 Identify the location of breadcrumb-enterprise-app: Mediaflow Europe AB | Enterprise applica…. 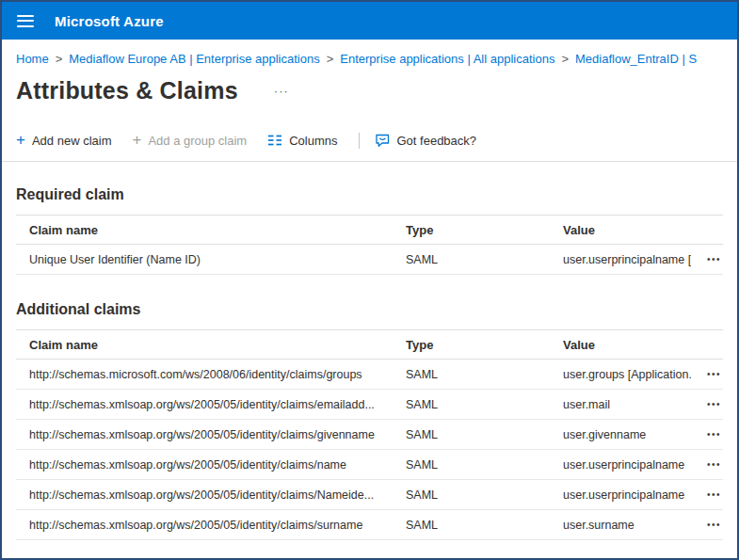
(194, 58).